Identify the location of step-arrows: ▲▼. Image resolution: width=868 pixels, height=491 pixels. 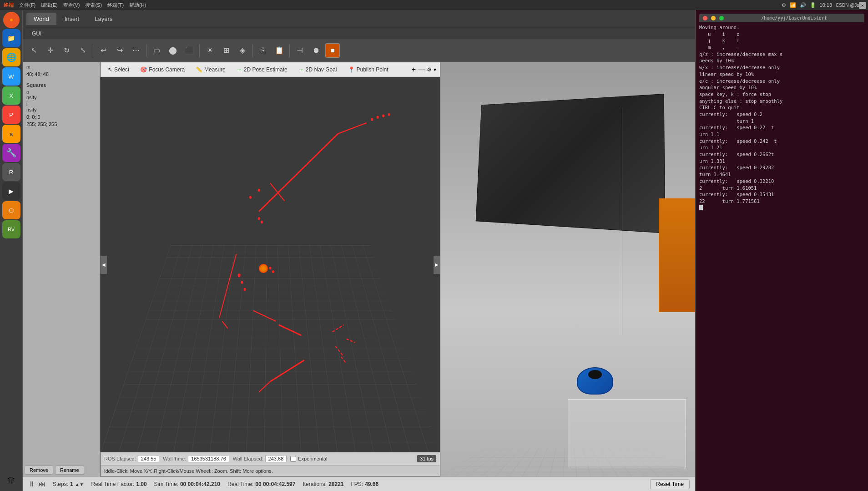
(80, 484).